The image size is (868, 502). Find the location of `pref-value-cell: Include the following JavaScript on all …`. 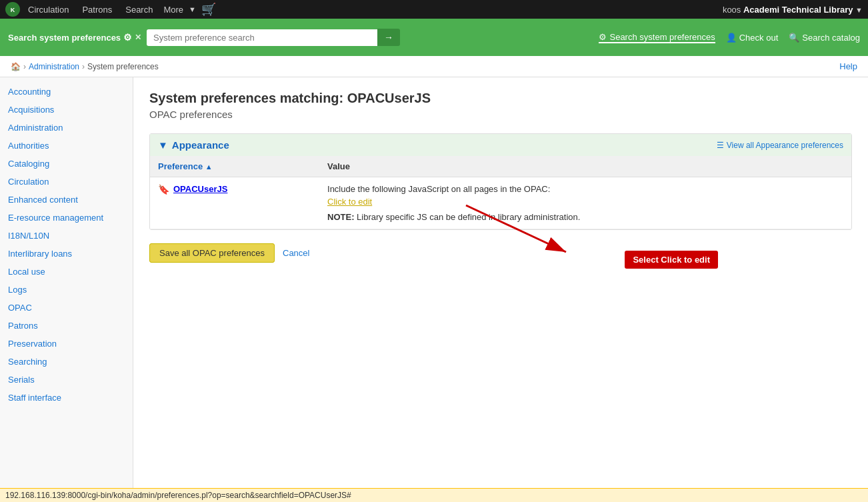

pref-value-cell: Include the following JavaScript on all … is located at coordinates (585, 203).